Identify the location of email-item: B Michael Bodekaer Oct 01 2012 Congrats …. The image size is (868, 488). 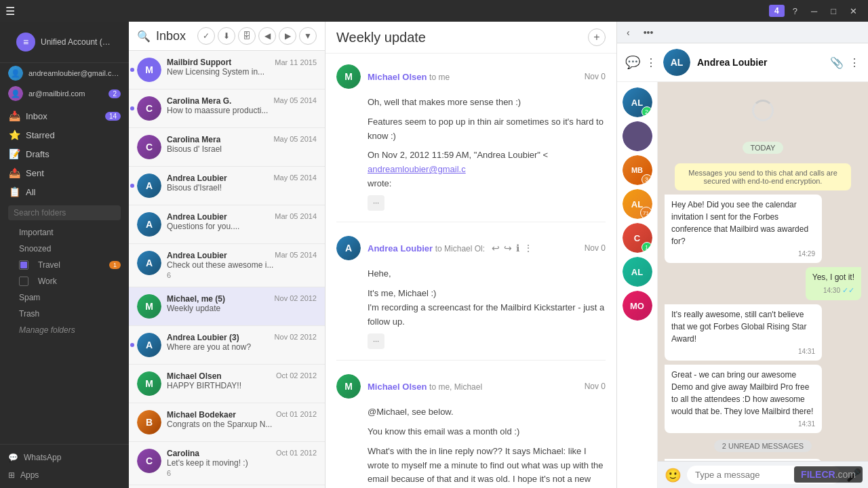
(226, 423).